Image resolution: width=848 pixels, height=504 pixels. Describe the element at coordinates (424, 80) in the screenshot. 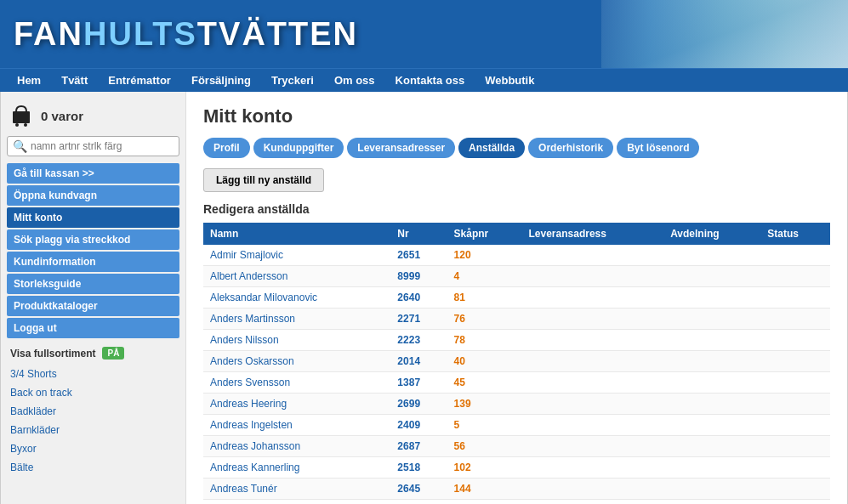

I see `main-nav: Hem Tvätt Entrémattor Försäljning Trycke…` at that location.